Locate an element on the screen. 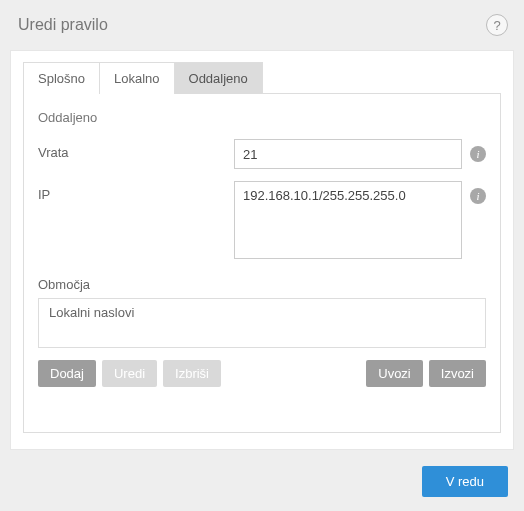  titlebar: Uredi pravilo ? is located at coordinates (262, 25).